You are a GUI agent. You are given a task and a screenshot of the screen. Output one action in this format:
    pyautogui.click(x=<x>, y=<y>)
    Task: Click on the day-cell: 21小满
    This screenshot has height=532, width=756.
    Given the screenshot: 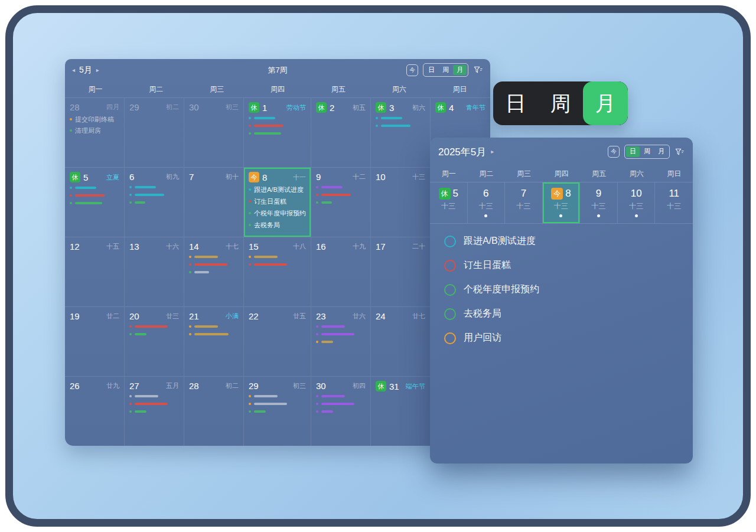 What is the action you would take?
    pyautogui.click(x=214, y=341)
    